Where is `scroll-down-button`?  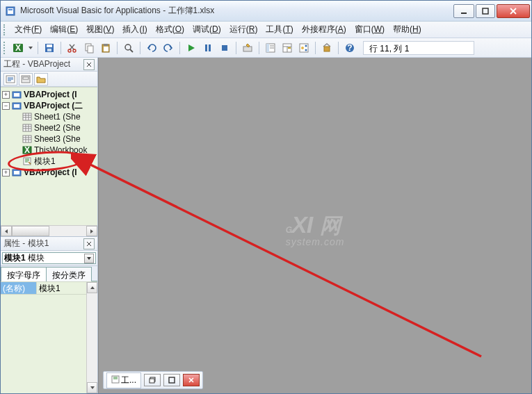 scroll-down-button is located at coordinates (92, 388).